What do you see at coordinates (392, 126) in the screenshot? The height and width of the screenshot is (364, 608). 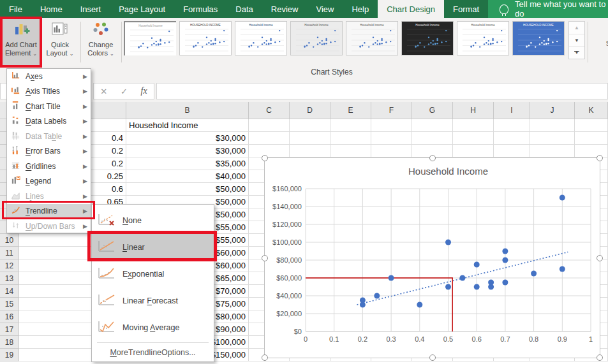 I see `cell-F1` at bounding box center [392, 126].